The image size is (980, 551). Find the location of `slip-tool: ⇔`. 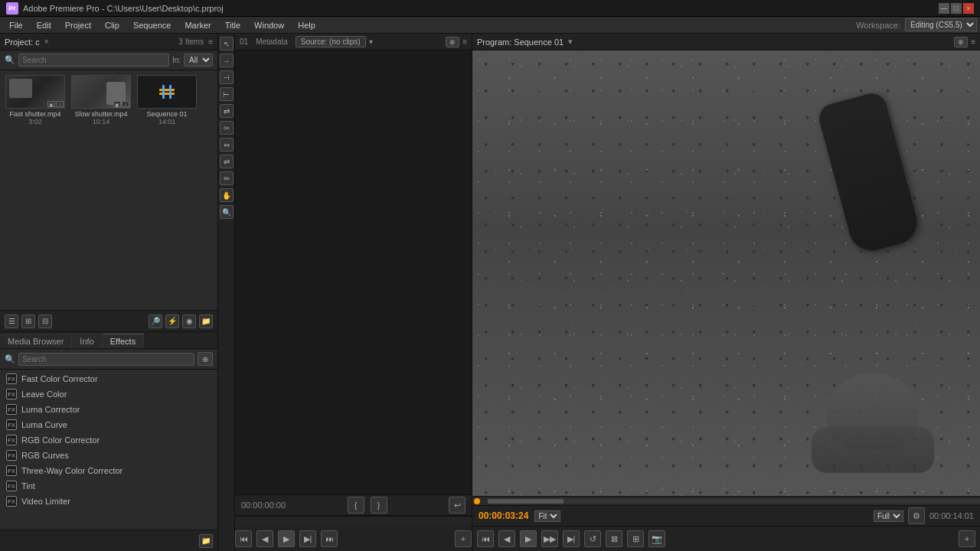

slip-tool: ⇔ is located at coordinates (227, 145).